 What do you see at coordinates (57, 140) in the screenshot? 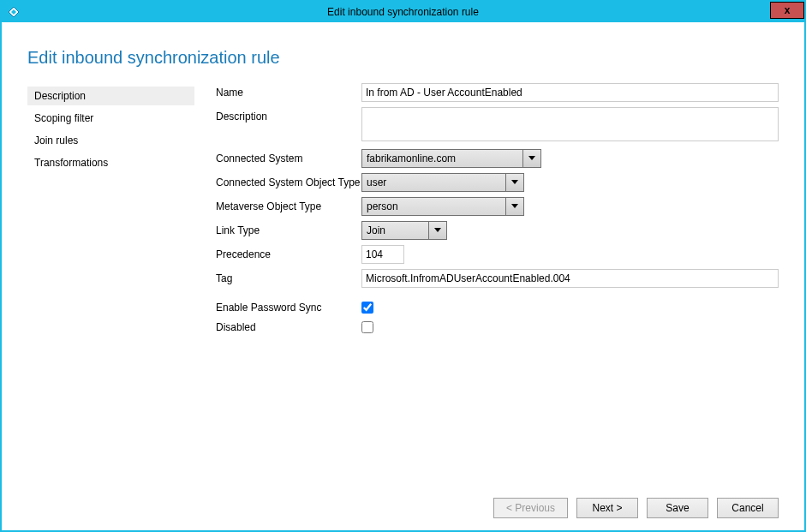
I see `sidebar-item-label: Join rules` at bounding box center [57, 140].